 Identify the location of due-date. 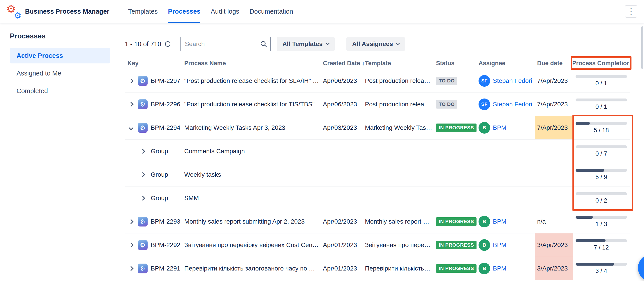
(554, 151).